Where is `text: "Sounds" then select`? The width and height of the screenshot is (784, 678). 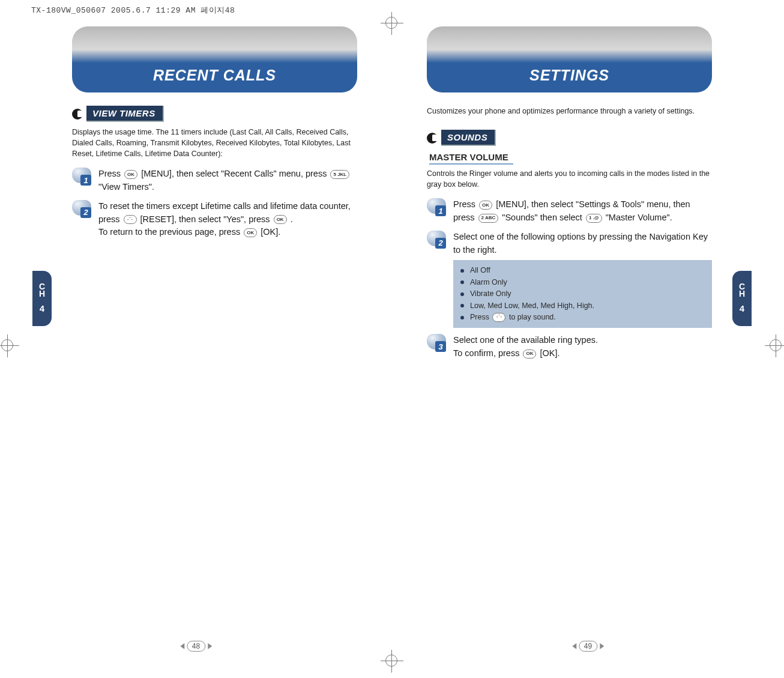
text: "Sounds" then select is located at coordinates (542, 217).